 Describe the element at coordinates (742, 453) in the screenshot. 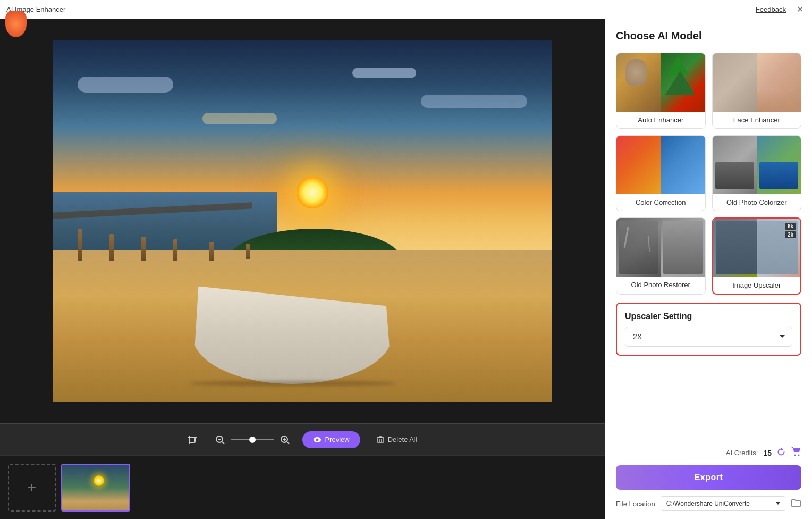

I see `credits-label: AI Credits:` at that location.